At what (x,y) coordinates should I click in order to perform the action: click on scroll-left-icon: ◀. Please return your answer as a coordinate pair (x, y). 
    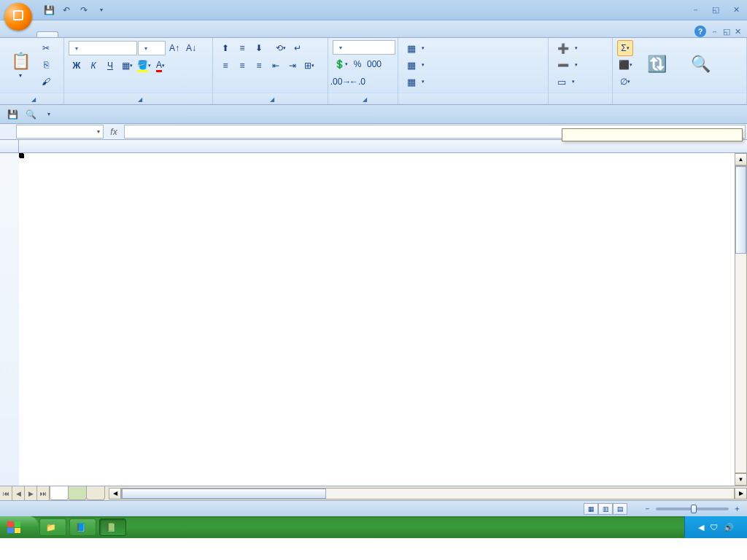
    Looking at the image, I should click on (115, 494).